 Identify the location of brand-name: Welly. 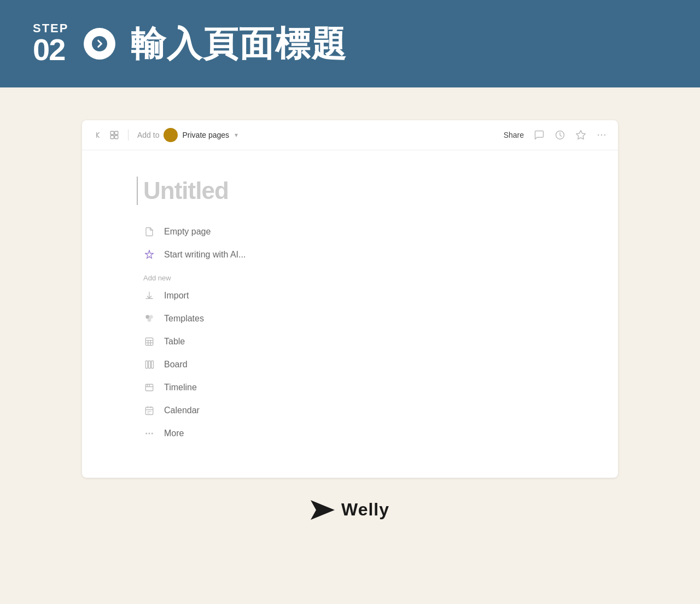
(365, 509).